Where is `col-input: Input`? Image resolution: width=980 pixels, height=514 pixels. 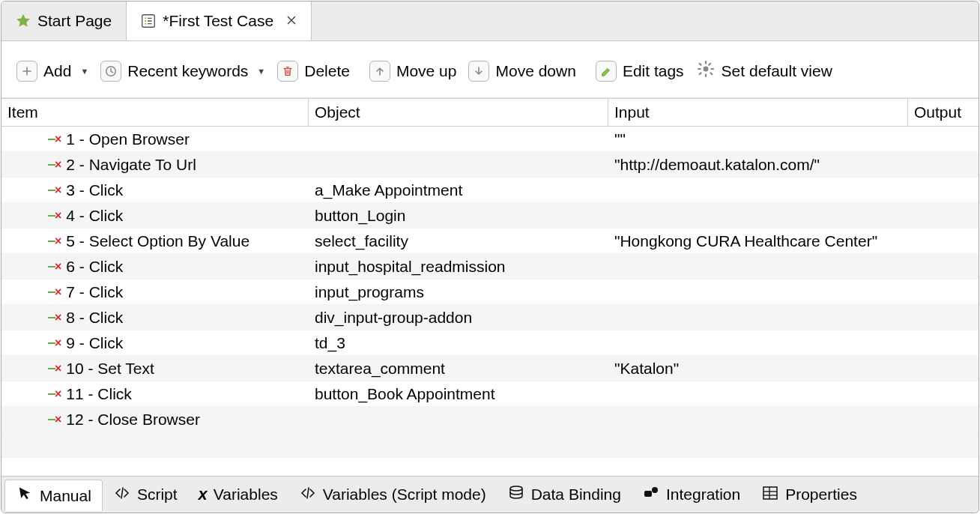
col-input: Input is located at coordinates (758, 112).